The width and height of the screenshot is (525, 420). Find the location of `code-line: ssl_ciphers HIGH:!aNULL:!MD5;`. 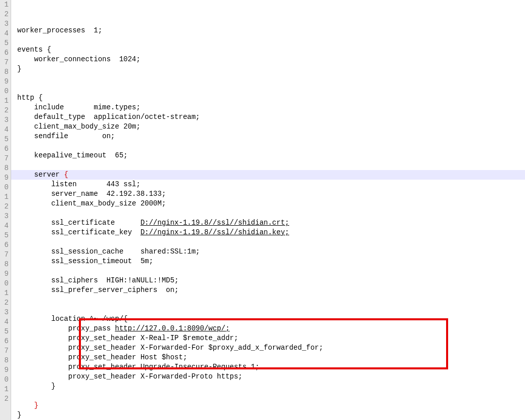

code-line: ssl_ciphers HIGH:!aNULL:!MD5; is located at coordinates (268, 280).